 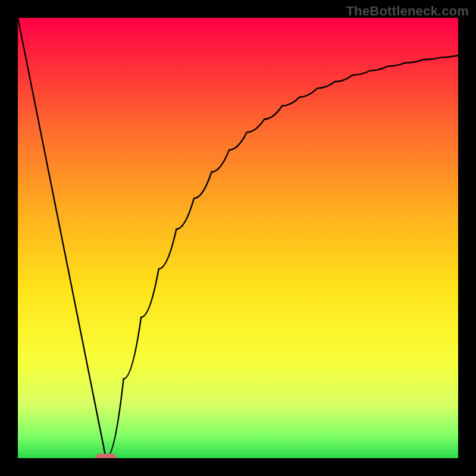 I want to click on watermark-text: TheBottleneck.com, so click(x=408, y=11).